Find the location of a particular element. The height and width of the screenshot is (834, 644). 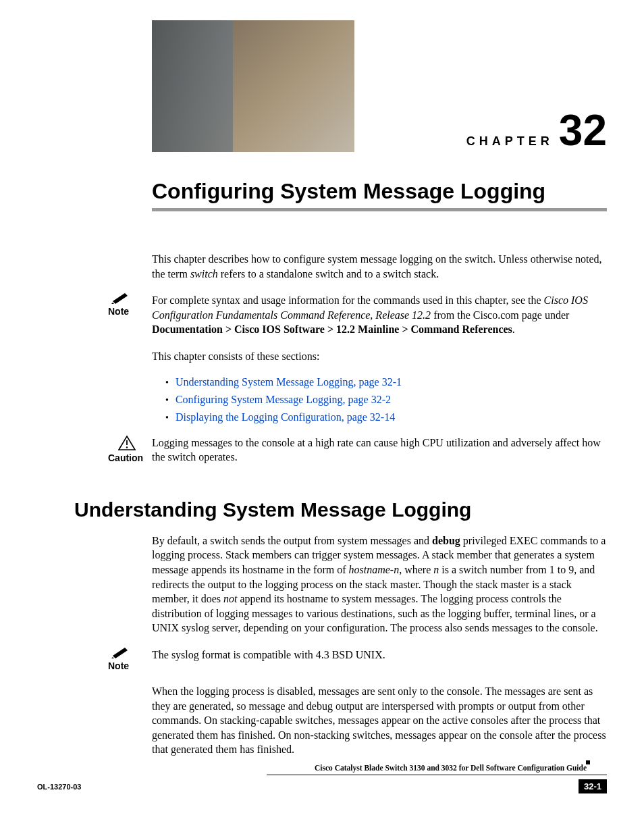

footer-doc-title: Cisco Catalyst Blade Switch 3130 and 303… is located at coordinates (312, 768).